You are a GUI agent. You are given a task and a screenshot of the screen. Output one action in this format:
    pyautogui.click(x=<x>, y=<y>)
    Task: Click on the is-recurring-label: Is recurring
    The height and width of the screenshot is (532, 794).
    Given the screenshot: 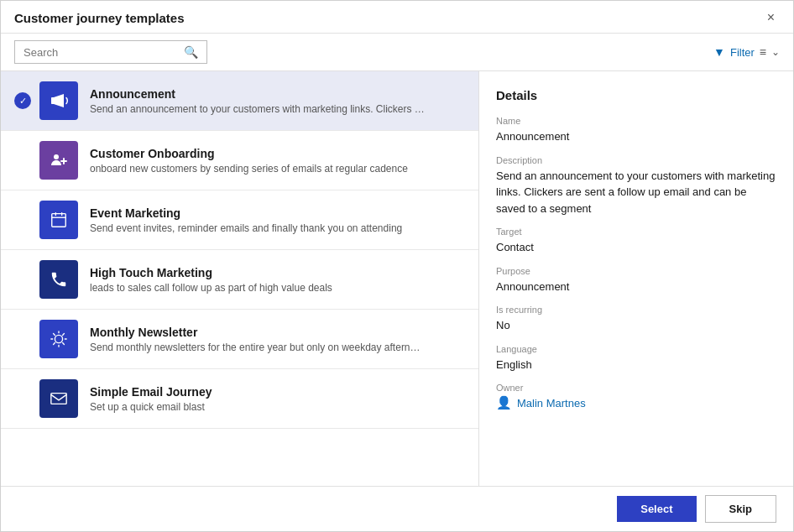 What is the action you would take?
    pyautogui.click(x=636, y=310)
    